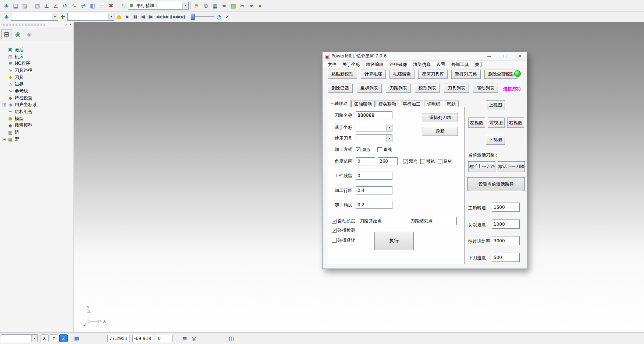  What do you see at coordinates (158, 17) in the screenshot?
I see `rewind-icon: ◀◀` at bounding box center [158, 17].